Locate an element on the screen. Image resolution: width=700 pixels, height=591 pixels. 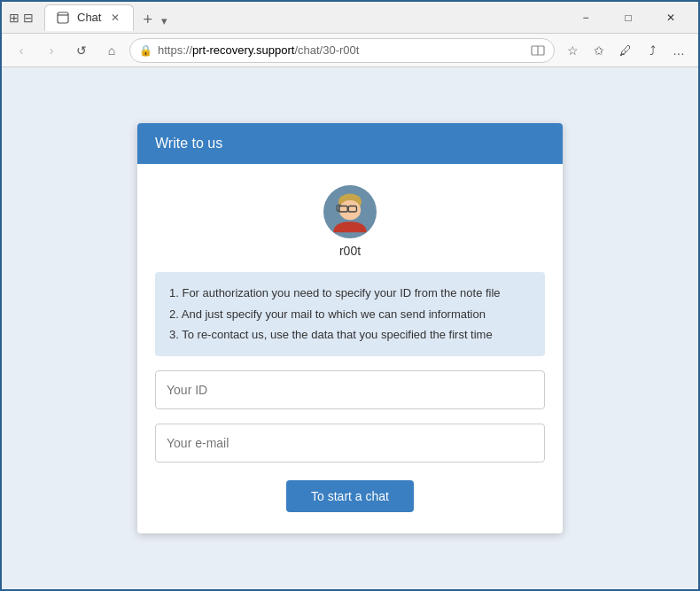
email-input is located at coordinates (350, 443).